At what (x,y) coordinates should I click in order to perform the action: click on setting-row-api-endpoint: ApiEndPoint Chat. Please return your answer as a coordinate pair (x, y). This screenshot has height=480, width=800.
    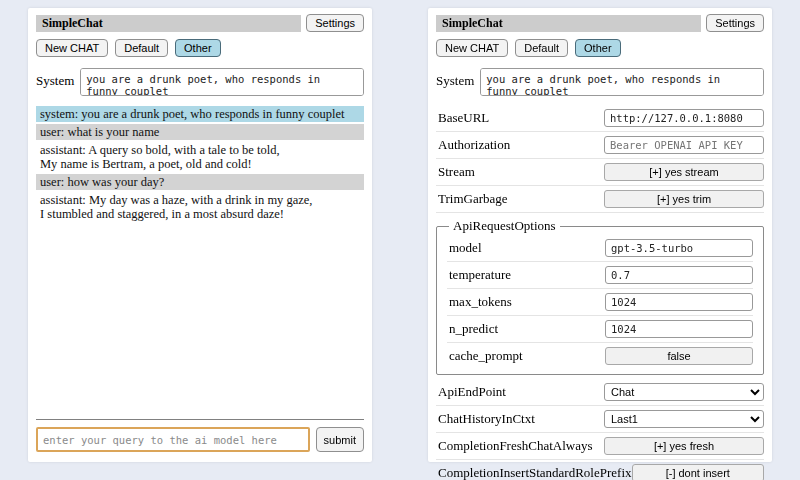
    Looking at the image, I should click on (600, 392).